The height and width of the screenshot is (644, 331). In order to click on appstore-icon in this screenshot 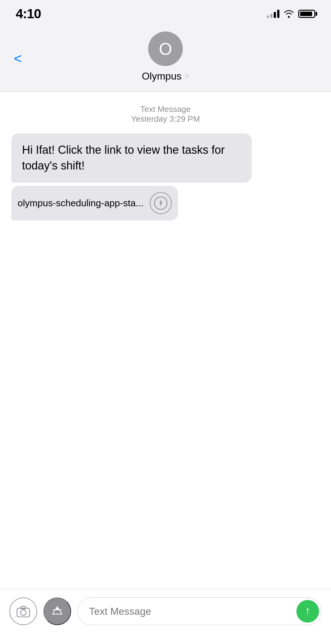, I will do `click(57, 611)`.